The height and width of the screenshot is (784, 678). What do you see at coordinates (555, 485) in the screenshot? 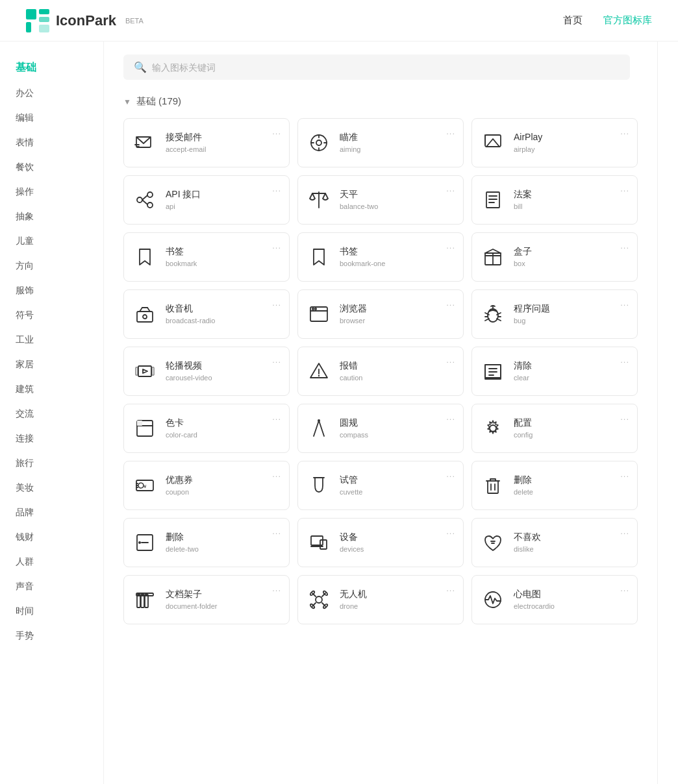
I see `icon-card-delete: 删除 delete ...` at bounding box center [555, 485].